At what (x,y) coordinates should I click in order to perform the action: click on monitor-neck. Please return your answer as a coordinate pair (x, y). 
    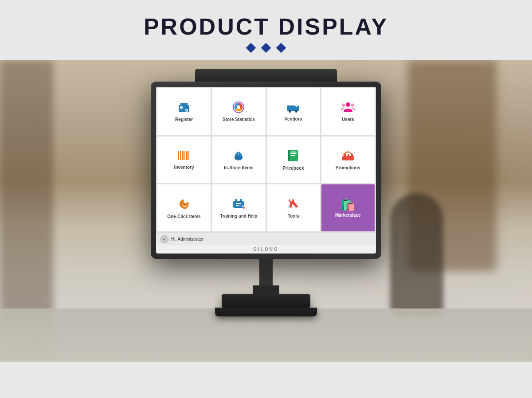
    Looking at the image, I should click on (266, 272).